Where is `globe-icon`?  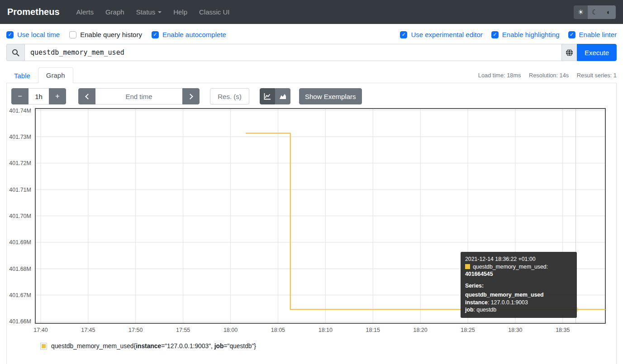
globe-icon is located at coordinates (569, 52).